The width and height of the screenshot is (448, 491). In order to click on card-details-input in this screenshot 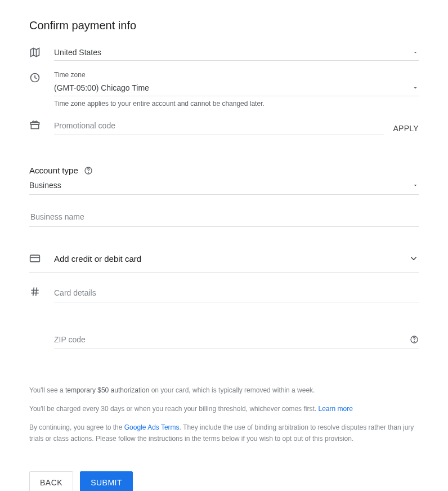, I will do `click(236, 293)`.